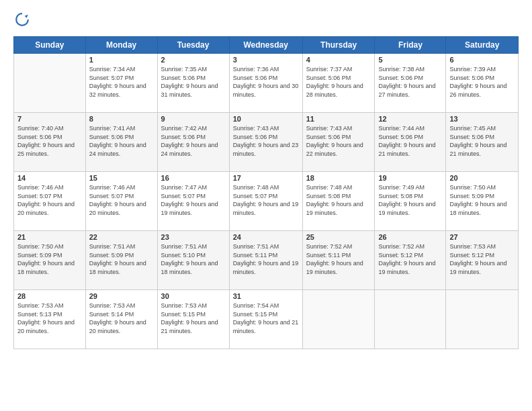 The height and width of the screenshot is (411, 532). Describe the element at coordinates (266, 46) in the screenshot. I see `weekday-header-row: SundayMondayTuesdayWednesdayThursdayFrid…` at that location.